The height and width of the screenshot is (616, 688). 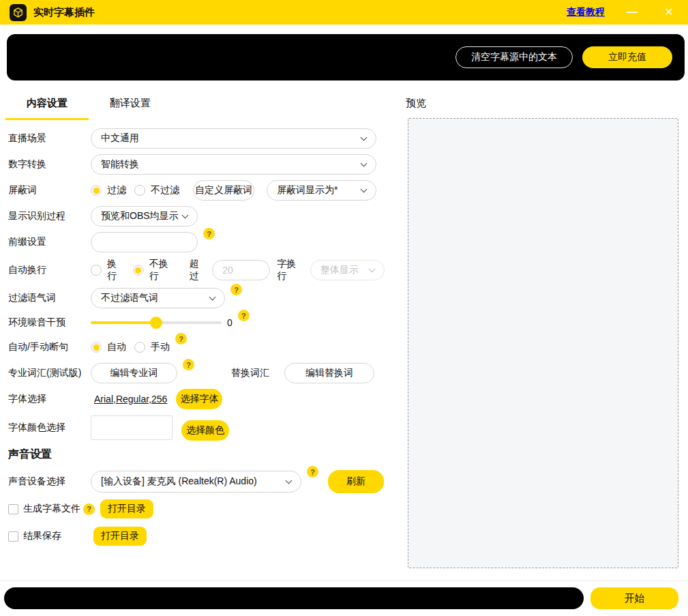 I want to click on wrap-radio, so click(x=96, y=270).